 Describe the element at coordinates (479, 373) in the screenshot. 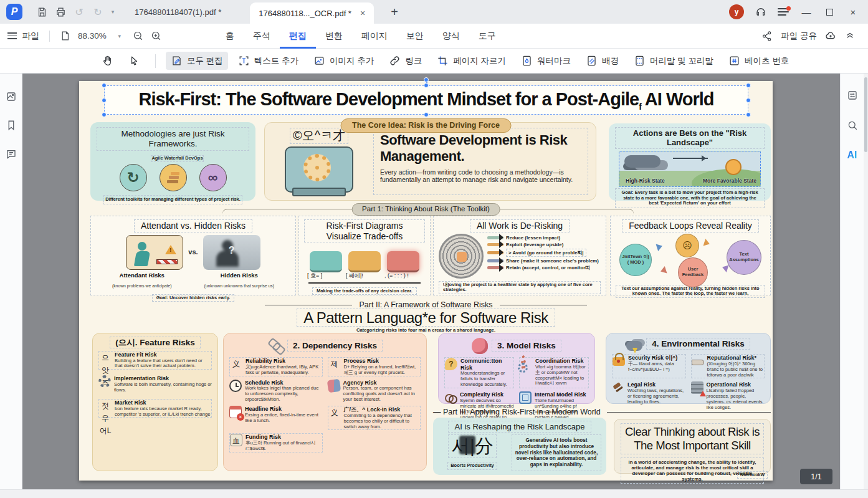

I see `risk-item: ? Communic:tton RiskMounderstandings or …` at that location.